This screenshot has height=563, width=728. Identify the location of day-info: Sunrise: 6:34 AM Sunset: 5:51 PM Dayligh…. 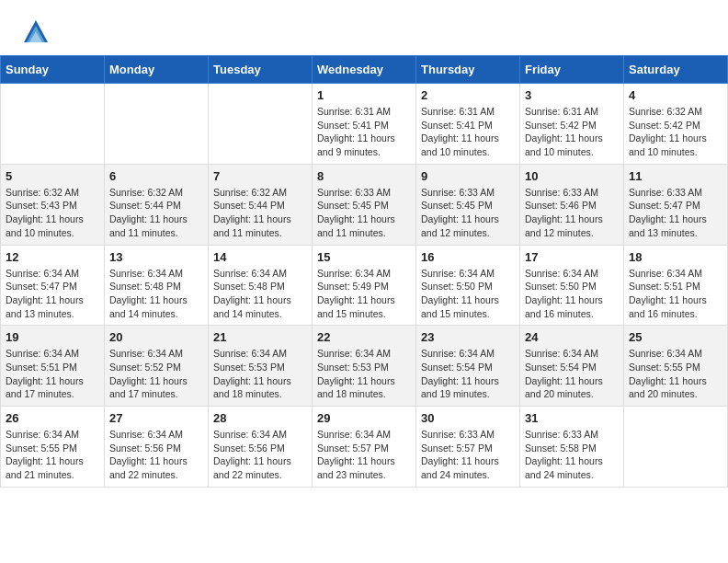
(676, 294).